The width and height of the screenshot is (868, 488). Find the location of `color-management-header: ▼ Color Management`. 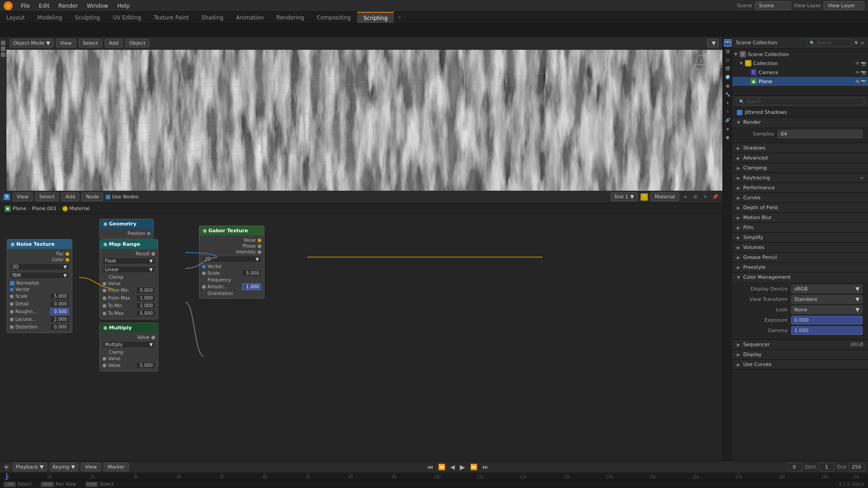

color-management-header: ▼ Color Management is located at coordinates (800, 277).